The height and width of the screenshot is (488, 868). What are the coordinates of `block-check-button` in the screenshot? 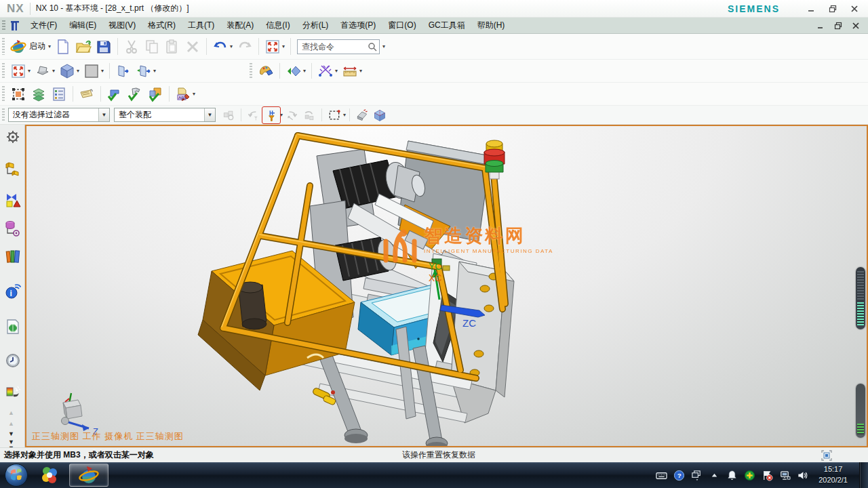 It's located at (115, 94).